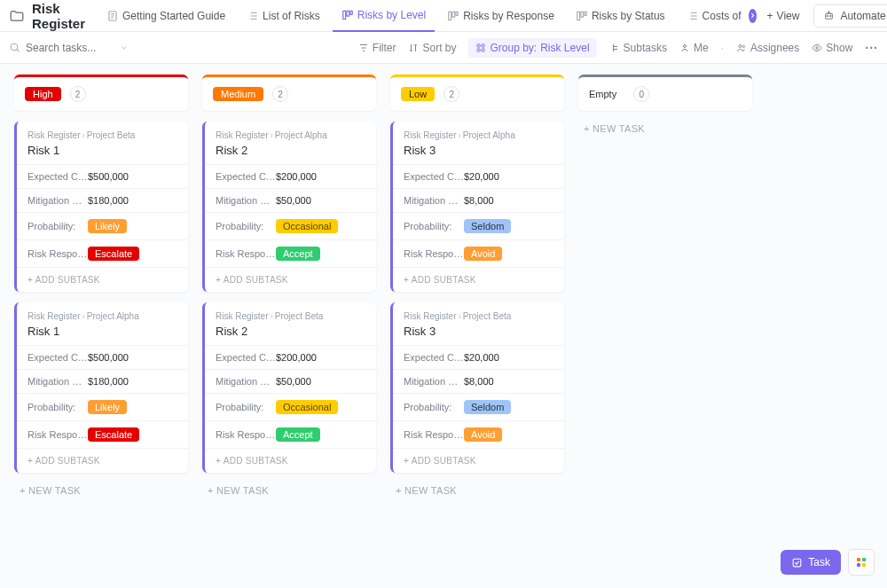  What do you see at coordinates (639, 48) in the screenshot?
I see `subtasks-button: Subtasks` at bounding box center [639, 48].